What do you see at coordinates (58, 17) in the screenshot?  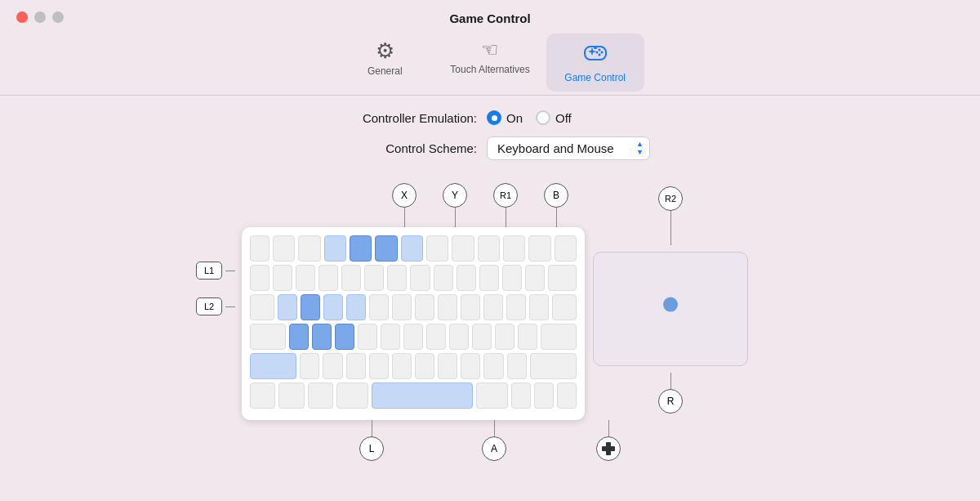 I see `maximize-button` at bounding box center [58, 17].